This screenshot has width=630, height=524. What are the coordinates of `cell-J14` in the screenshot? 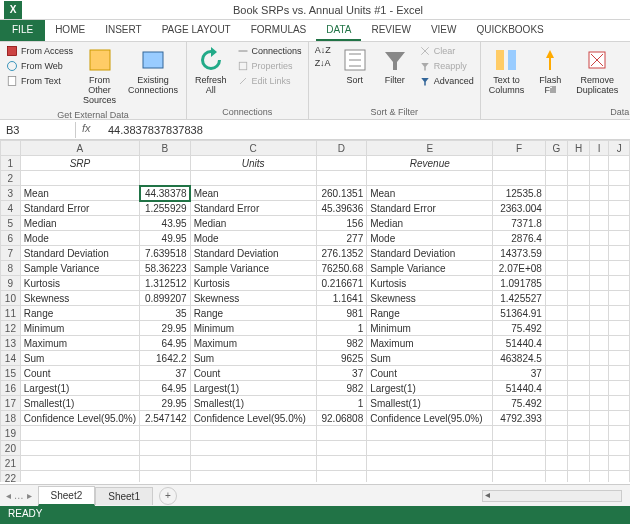 It's located at (620, 358).